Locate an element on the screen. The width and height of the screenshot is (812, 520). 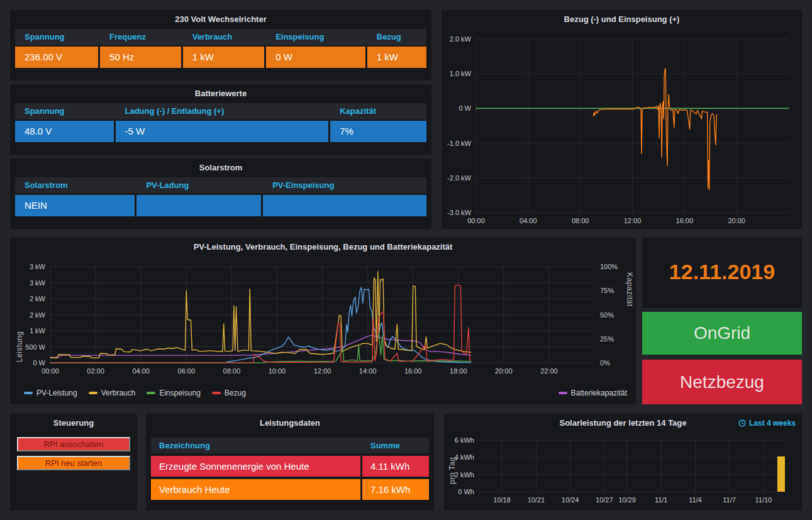
value-batterie-spannung: 48.0 V is located at coordinates (64, 131).